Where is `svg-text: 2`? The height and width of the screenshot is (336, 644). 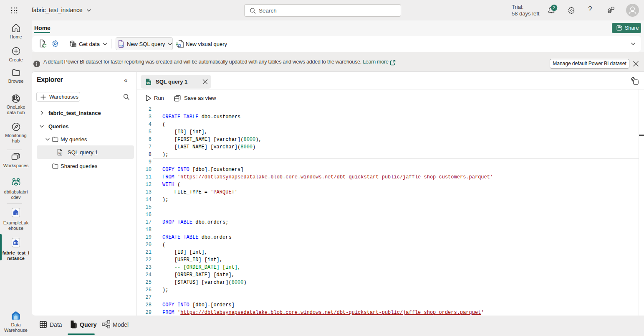 svg-text: 2 is located at coordinates (554, 8).